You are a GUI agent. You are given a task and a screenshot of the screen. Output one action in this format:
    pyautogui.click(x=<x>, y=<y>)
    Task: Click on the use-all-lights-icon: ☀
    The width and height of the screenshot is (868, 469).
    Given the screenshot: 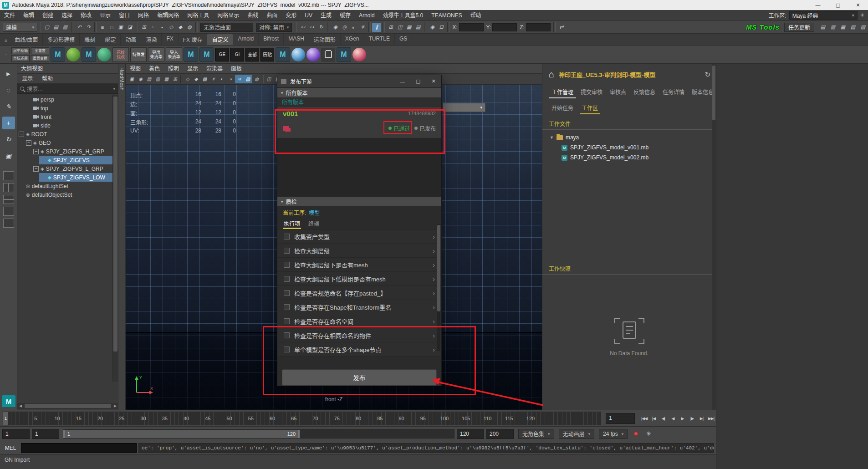 What is the action you would take?
    pyautogui.click(x=213, y=79)
    